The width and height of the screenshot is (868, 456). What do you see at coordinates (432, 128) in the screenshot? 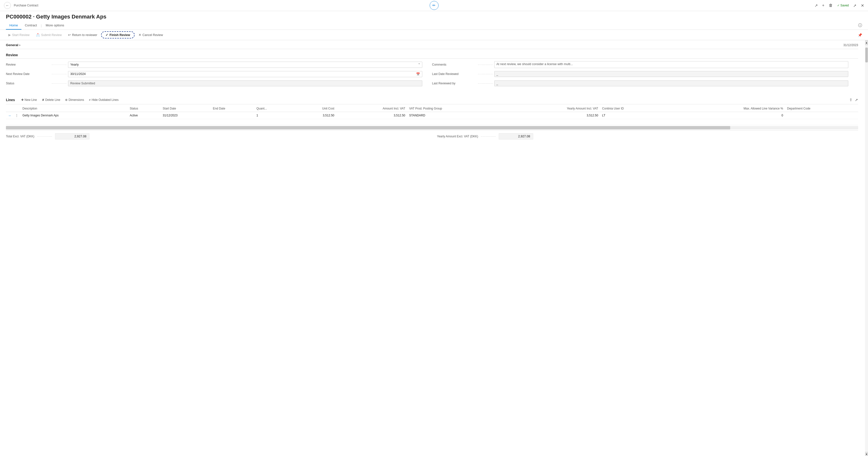
I see `horizontal-scrollbar` at bounding box center [432, 128].